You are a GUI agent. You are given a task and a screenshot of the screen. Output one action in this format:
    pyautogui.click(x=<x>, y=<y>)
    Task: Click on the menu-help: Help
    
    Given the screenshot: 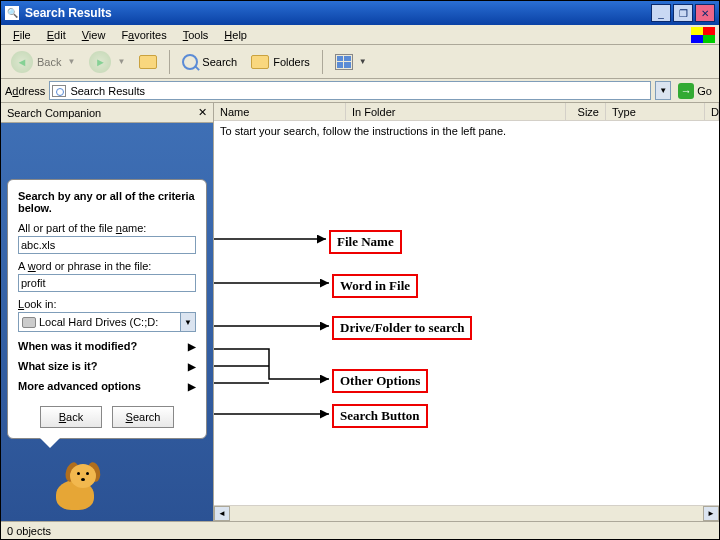 What is the action you would take?
    pyautogui.click(x=236, y=35)
    